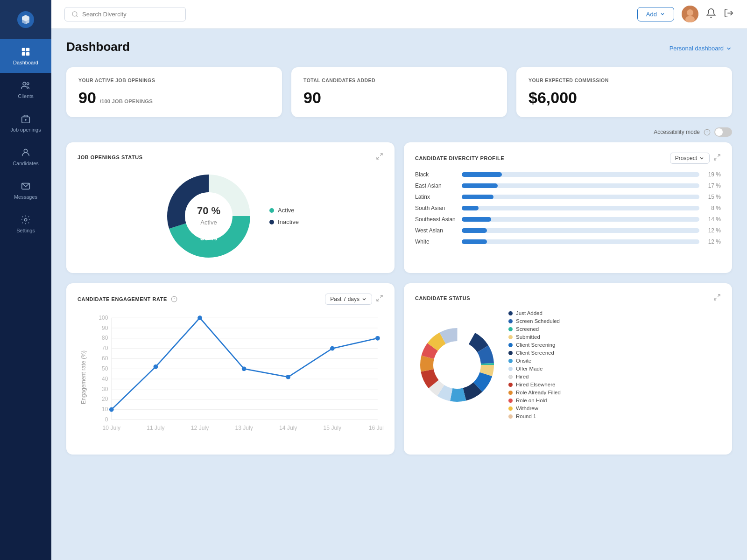  I want to click on toggle-knob, so click(719, 132).